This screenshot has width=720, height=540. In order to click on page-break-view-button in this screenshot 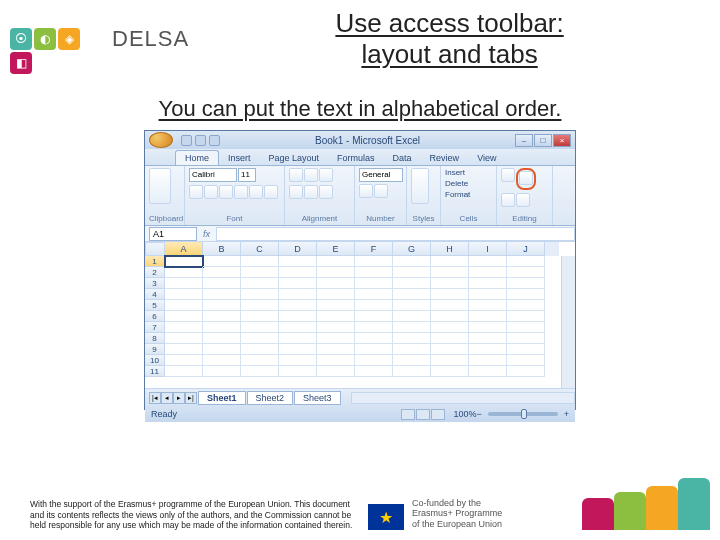, I will do `click(438, 414)`.